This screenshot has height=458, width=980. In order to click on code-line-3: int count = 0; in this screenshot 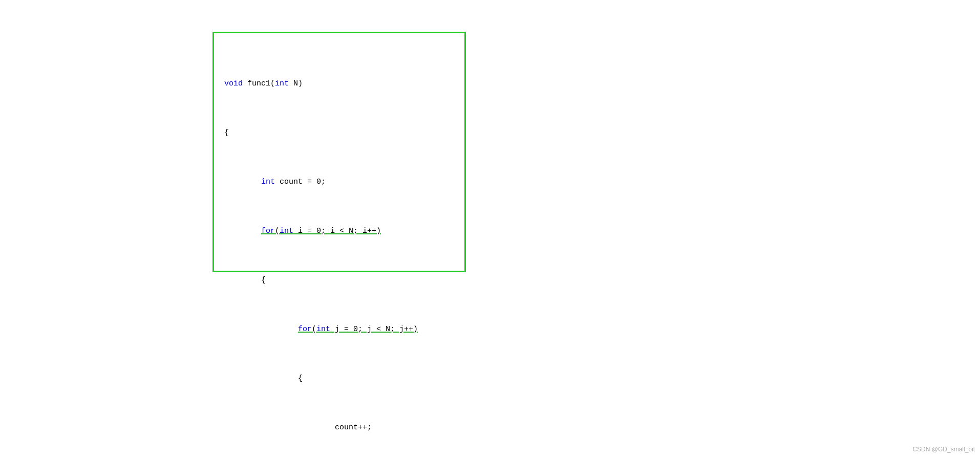, I will do `click(339, 182)`.